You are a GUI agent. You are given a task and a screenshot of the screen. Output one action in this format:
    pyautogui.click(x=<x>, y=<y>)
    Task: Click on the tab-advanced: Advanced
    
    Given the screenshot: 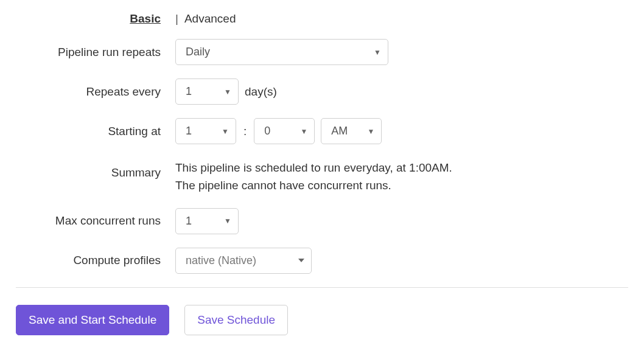 What is the action you would take?
    pyautogui.click(x=211, y=19)
    